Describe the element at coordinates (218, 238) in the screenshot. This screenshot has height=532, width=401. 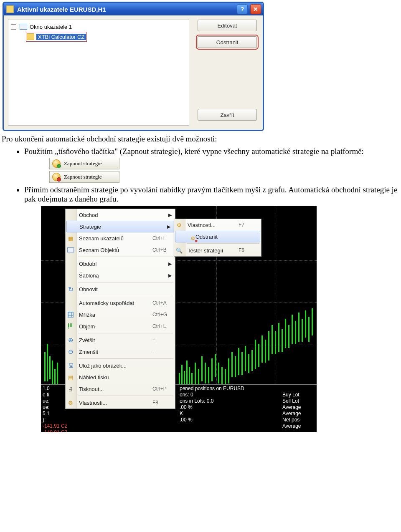
I see `strategie-submenu: ⚙ Vlastnosti... F7 ⚙ Odstranit 🔍 Tester …` at that location.